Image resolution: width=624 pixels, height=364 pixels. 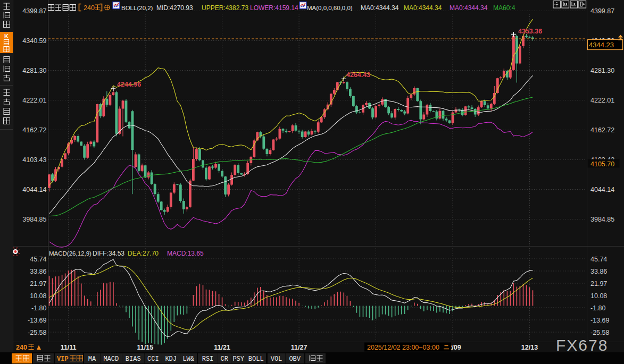 I want to click on svg-text: BOLL, so click(x=256, y=359).